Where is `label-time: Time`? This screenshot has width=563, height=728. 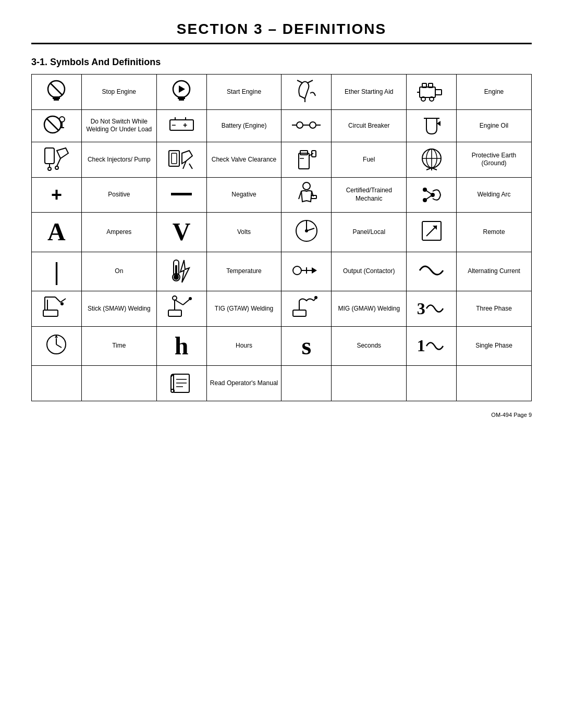 label-time: Time is located at coordinates (119, 346).